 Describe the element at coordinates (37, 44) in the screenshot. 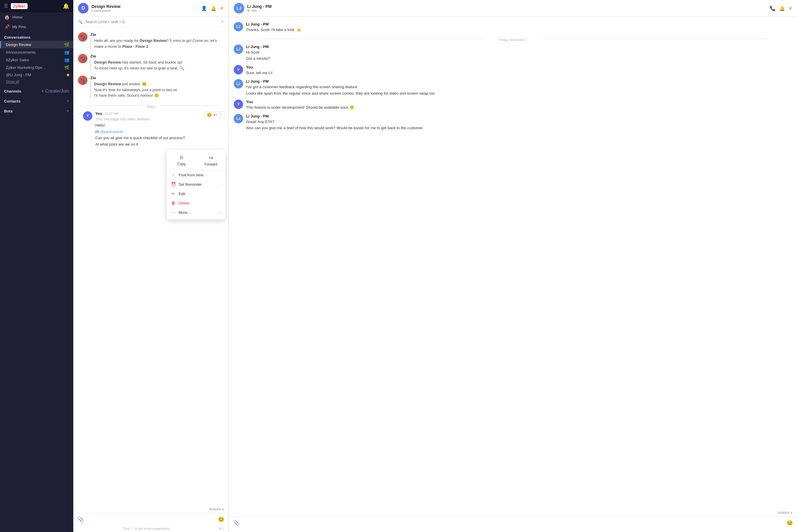

I see `sidebar-item-design-review: Design Review 🌿` at that location.